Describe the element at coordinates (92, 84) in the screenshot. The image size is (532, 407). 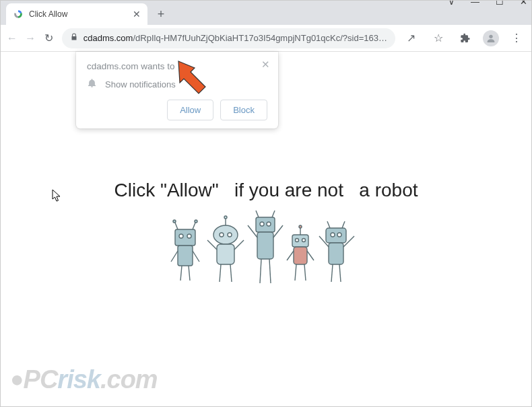
I see `bell-icon` at that location.